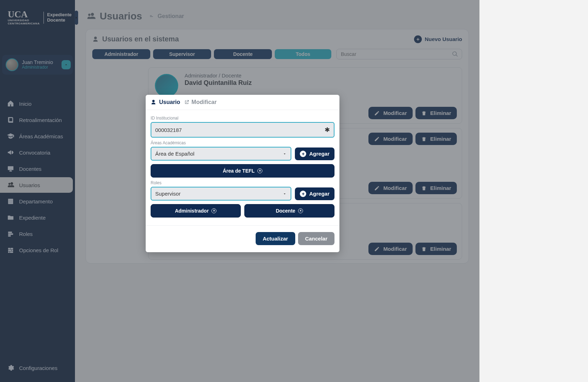  What do you see at coordinates (221, 154) in the screenshot?
I see `areas-select: Área de Español` at bounding box center [221, 154].